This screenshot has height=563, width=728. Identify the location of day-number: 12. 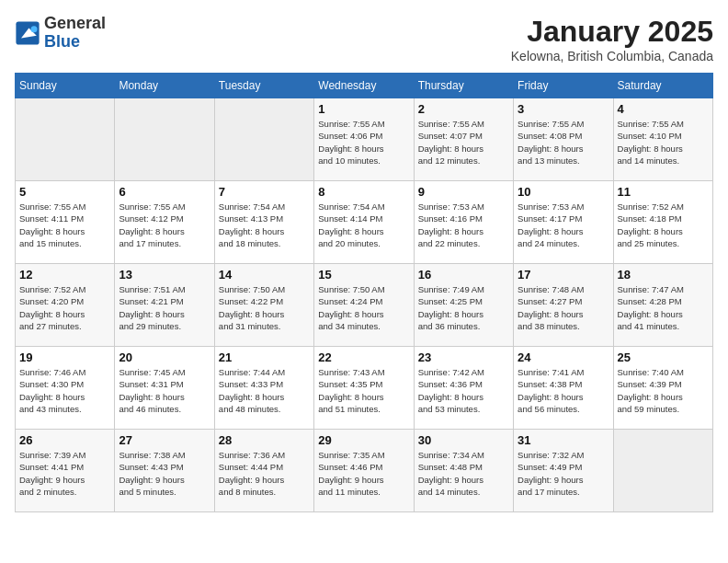
(64, 274).